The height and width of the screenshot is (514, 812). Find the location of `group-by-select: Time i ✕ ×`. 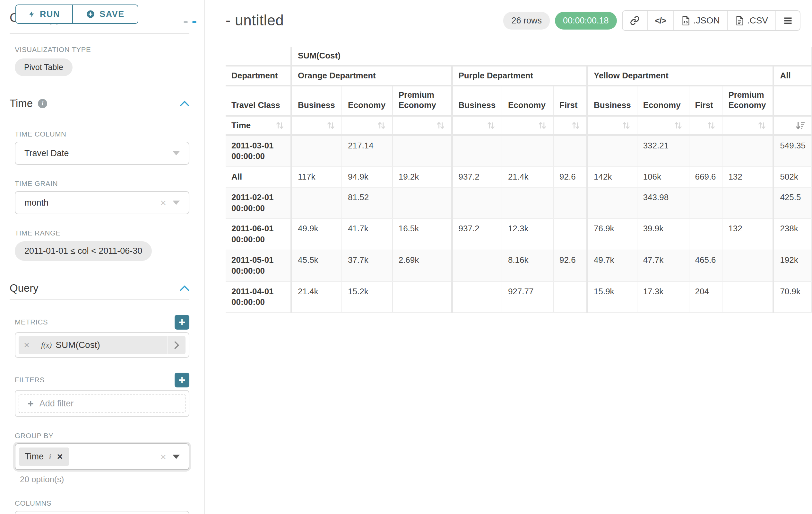

group-by-select: Time i ✕ × is located at coordinates (102, 457).